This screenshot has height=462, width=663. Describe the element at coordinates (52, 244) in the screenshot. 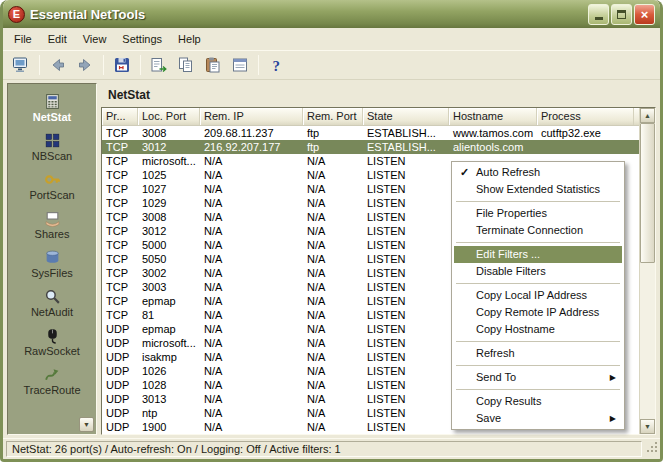

I see `sidebar-items: NetStatNBScanPortScanSharesSysFilesNetAu…` at that location.